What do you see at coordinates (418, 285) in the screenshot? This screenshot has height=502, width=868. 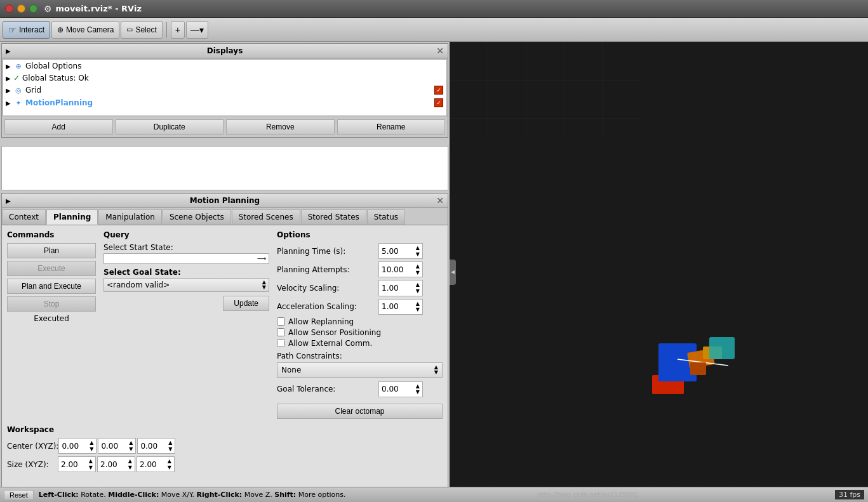 I see `velocity-scaling-up-icon: ▲` at bounding box center [418, 285].